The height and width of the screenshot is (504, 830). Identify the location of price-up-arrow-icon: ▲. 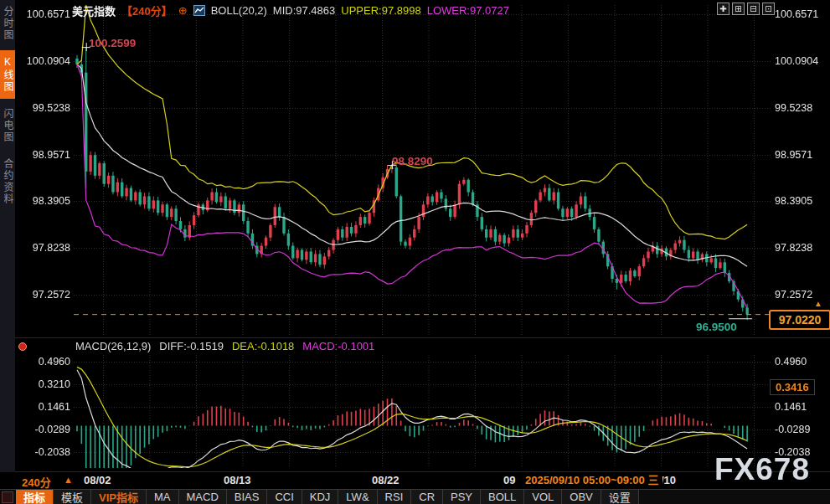
(818, 303).